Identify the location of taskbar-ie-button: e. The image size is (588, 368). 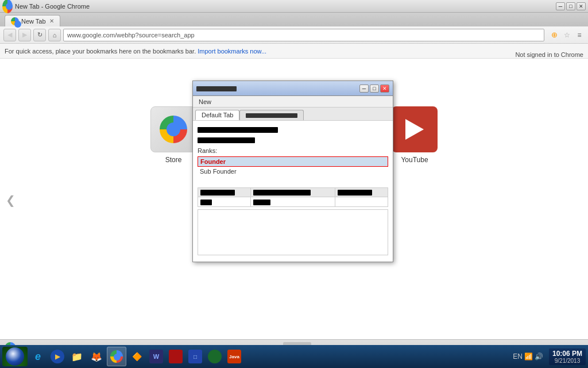
(38, 356).